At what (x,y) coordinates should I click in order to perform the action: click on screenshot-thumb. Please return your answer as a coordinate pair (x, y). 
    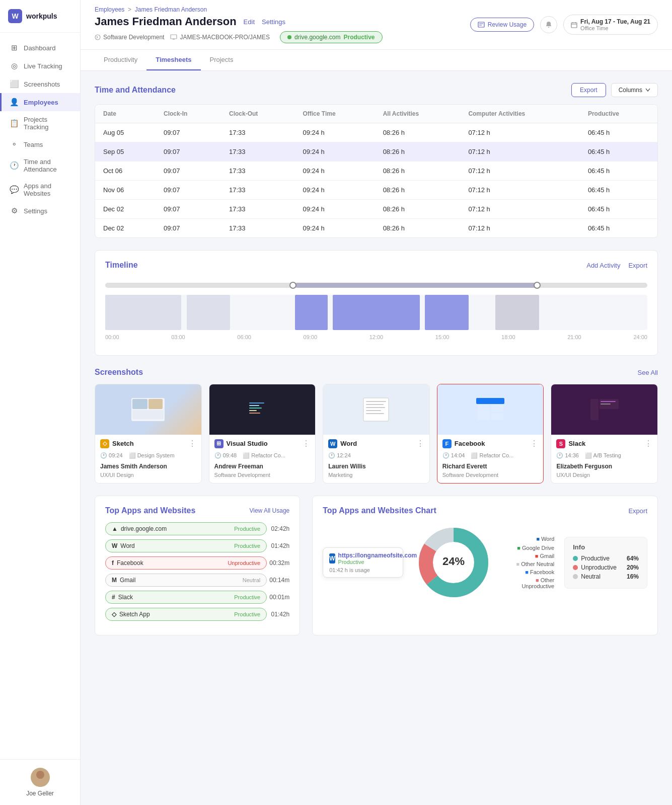
    Looking at the image, I should click on (148, 410).